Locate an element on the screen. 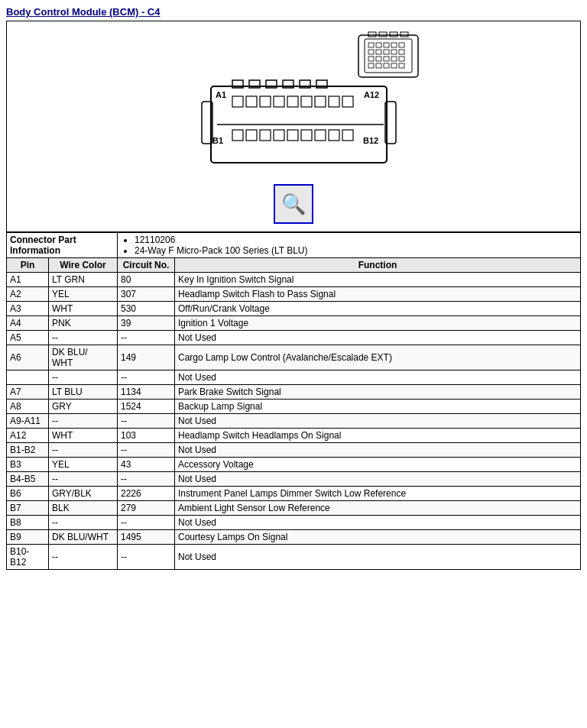 The width and height of the screenshot is (587, 728). cell-function: Park Brake Switch Signal is located at coordinates (378, 393).